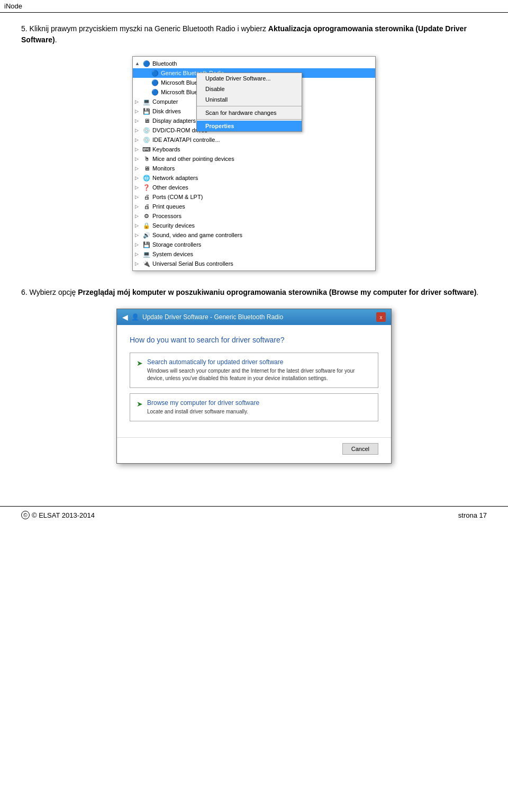 The height and width of the screenshot is (812, 508). What do you see at coordinates (254, 371) in the screenshot?
I see `update-option-auto: ➤ Search automatically for updated drive…` at bounding box center [254, 371].